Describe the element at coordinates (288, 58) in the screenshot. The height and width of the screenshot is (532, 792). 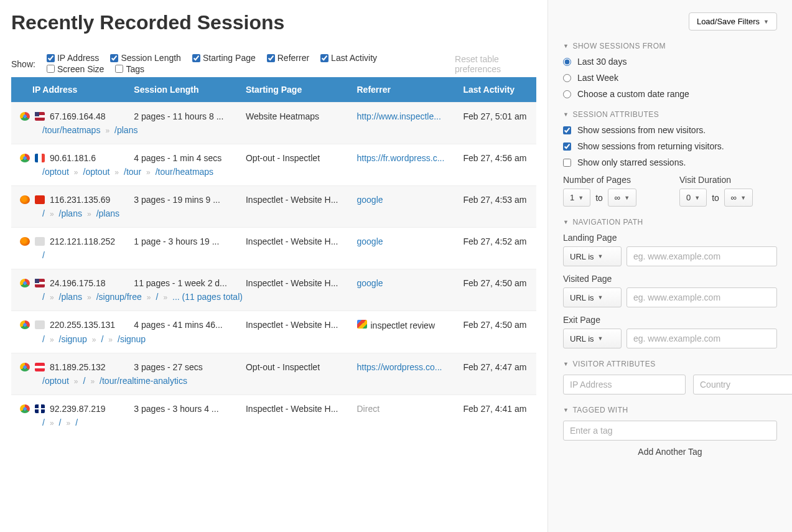
I see `column-toggle-ref: Referrer` at that location.